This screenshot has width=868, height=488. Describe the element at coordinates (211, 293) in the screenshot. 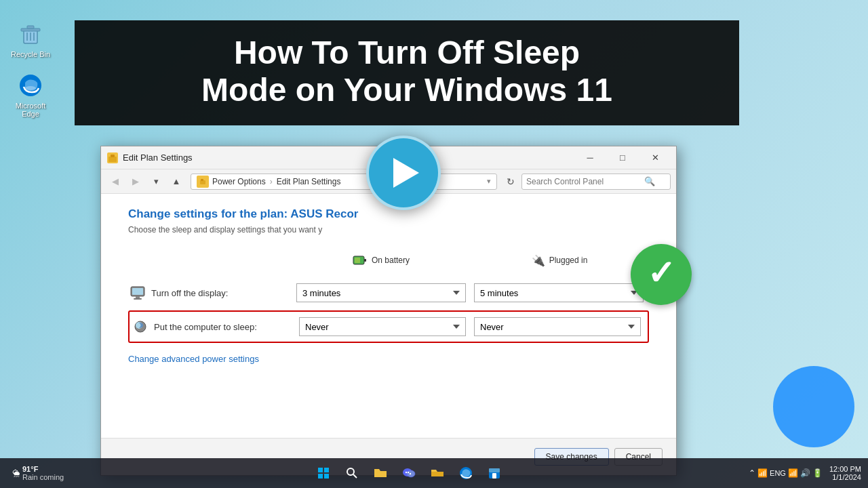

I see `display-label: Turn off the display:` at that location.